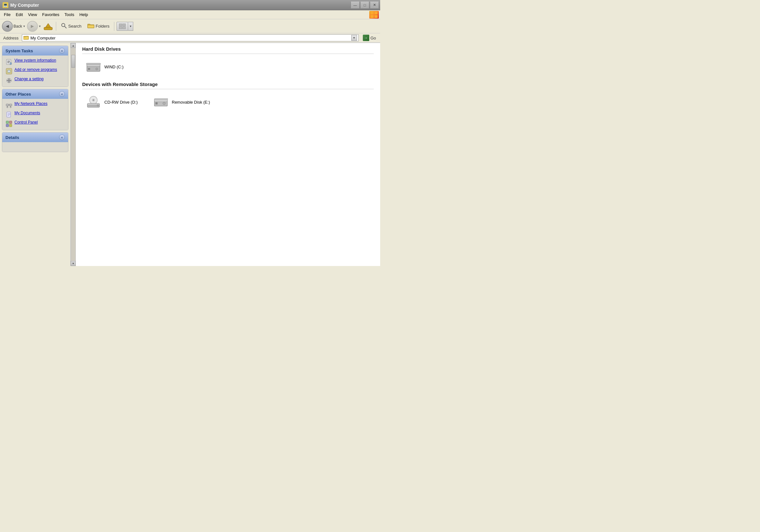 The image size is (760, 532). I want to click on forward-button: ►, so click(32, 26).